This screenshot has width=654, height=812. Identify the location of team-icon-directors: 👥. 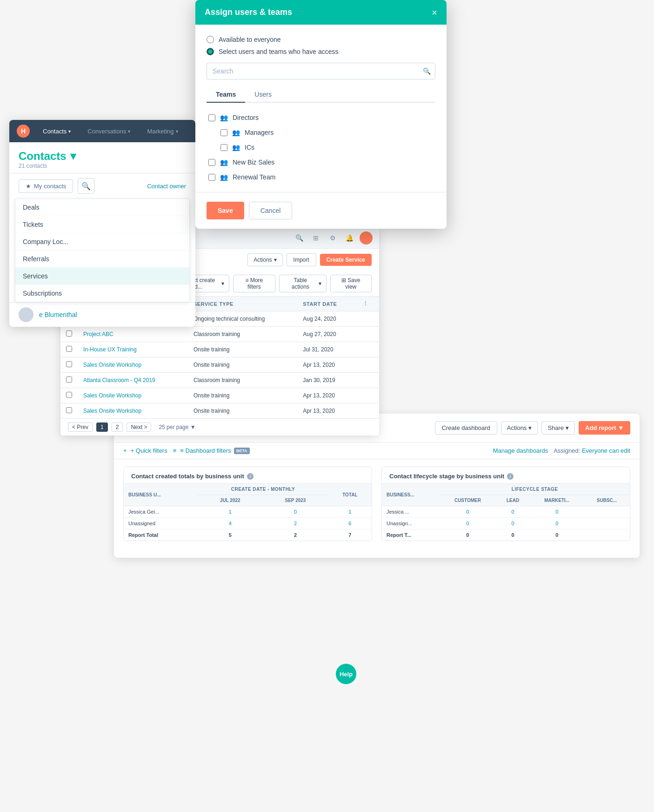
(224, 118).